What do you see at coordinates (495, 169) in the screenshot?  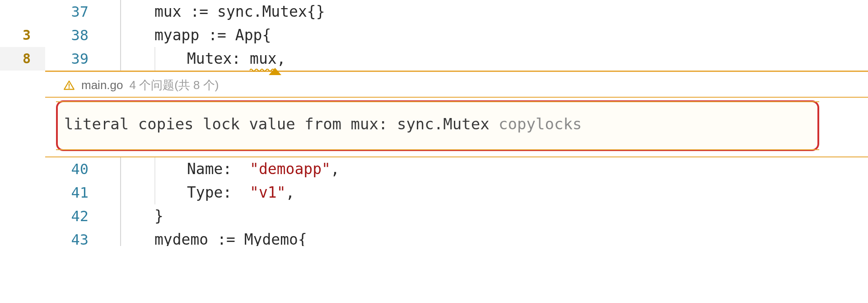 I see `code-content: Name: "demoapp",` at bounding box center [495, 169].